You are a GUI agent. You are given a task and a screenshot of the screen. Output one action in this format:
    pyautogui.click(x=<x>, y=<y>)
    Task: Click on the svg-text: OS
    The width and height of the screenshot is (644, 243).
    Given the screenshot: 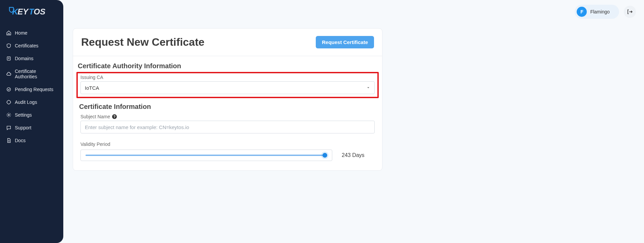 What is the action you would take?
    pyautogui.click(x=40, y=11)
    